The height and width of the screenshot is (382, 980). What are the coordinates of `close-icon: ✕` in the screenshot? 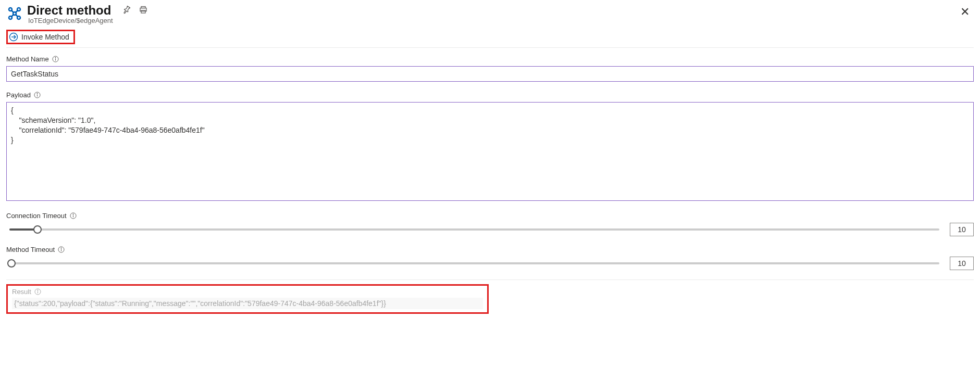 It's located at (965, 12).